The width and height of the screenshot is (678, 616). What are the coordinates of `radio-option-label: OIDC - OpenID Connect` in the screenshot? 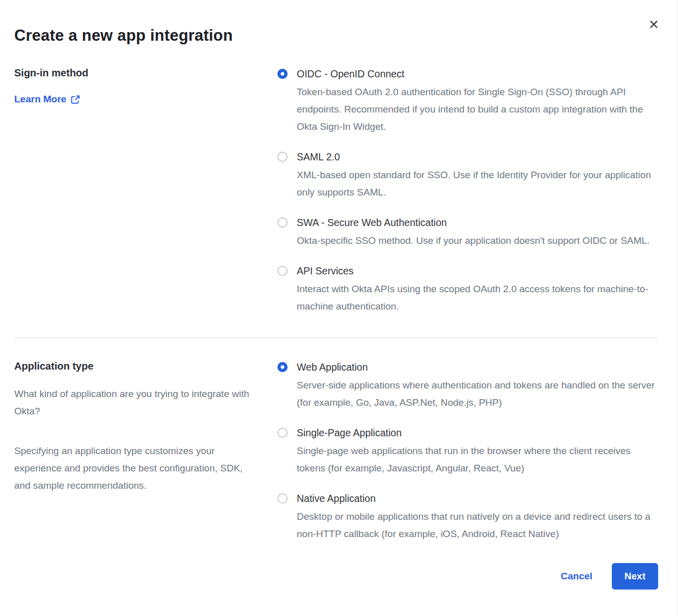 It's located at (477, 74).